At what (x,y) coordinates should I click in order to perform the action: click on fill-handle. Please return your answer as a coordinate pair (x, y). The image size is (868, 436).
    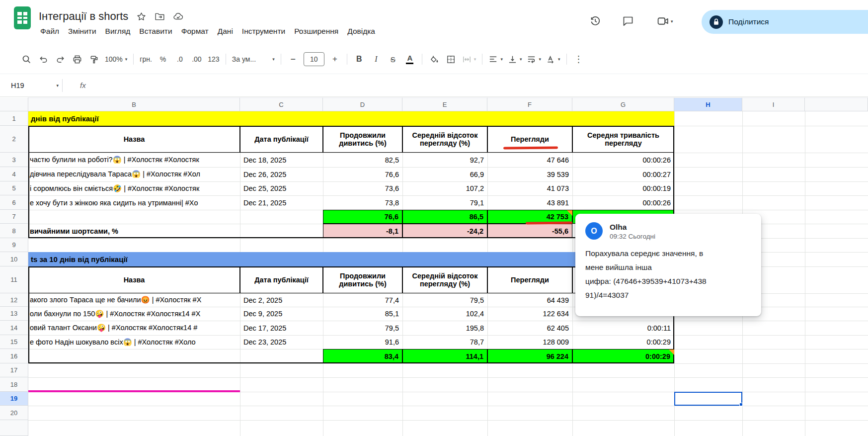
    Looking at the image, I should click on (741, 405).